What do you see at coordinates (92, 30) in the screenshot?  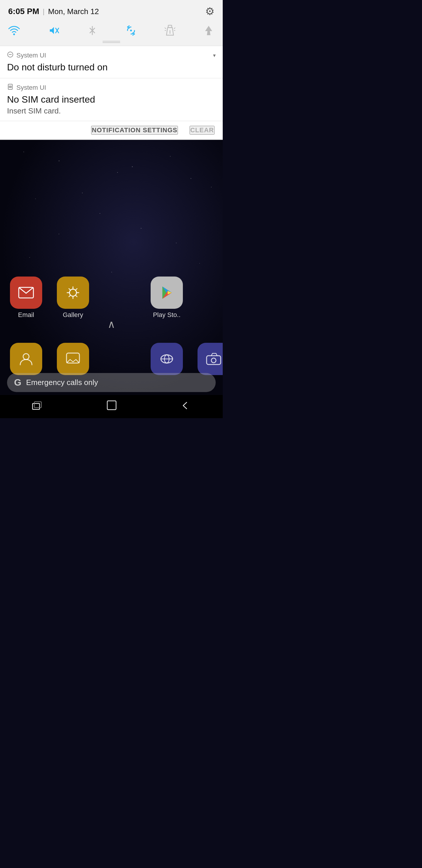 I see `bluetooth-icon` at bounding box center [92, 30].